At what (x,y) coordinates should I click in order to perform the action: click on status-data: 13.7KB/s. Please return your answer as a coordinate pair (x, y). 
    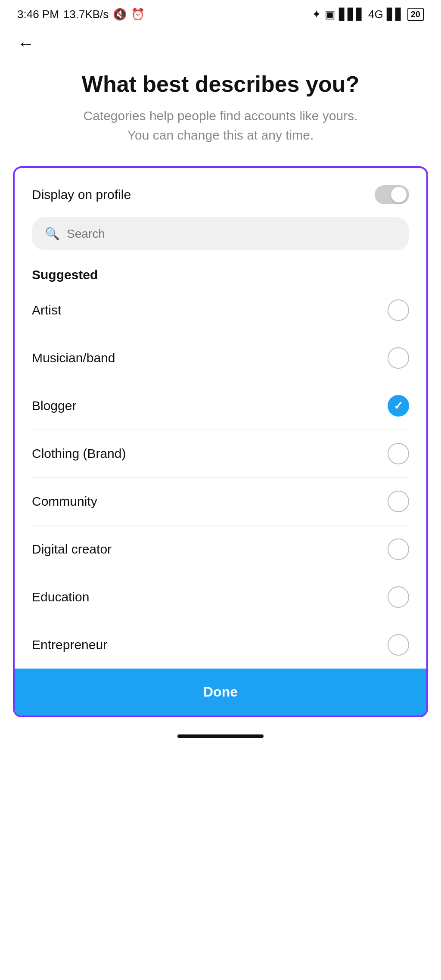
    Looking at the image, I should click on (86, 15).